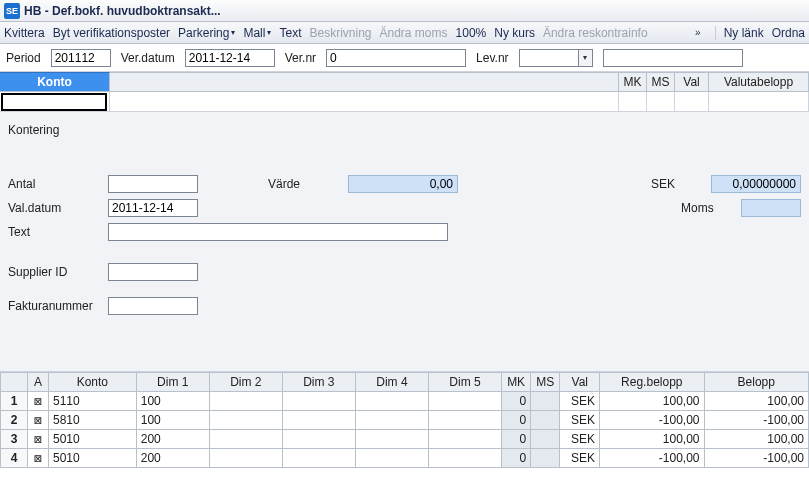 Image resolution: width=809 pixels, height=502 pixels. What do you see at coordinates (153, 184) in the screenshot?
I see `antal-input` at bounding box center [153, 184].